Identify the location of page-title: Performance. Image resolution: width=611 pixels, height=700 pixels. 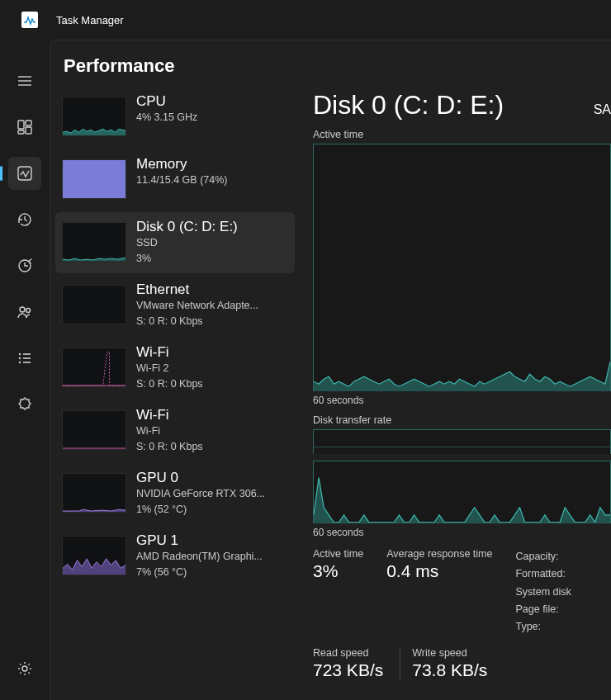
(330, 64).